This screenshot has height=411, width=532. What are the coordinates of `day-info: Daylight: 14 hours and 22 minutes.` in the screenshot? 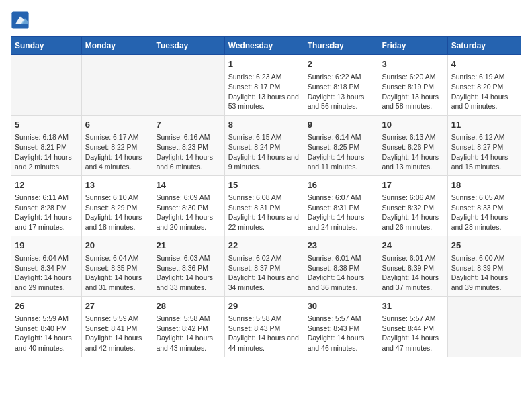 It's located at (265, 222).